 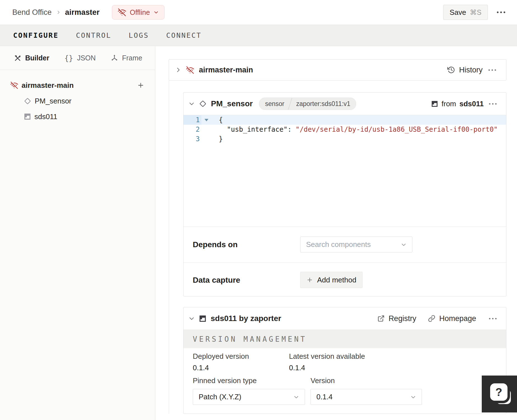 I want to click on version-management-section-header: VERSION MANAGEMENT, so click(x=345, y=339).